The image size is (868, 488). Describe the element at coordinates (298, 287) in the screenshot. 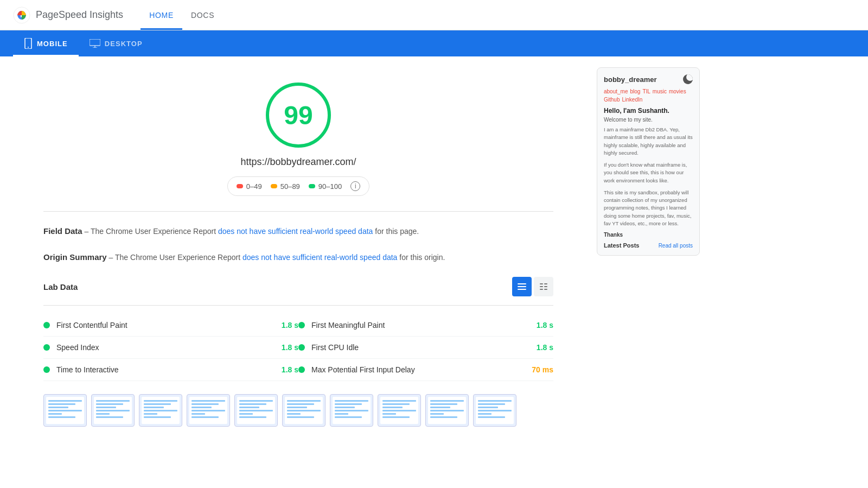

I see `lab-data-header: Lab Data` at that location.